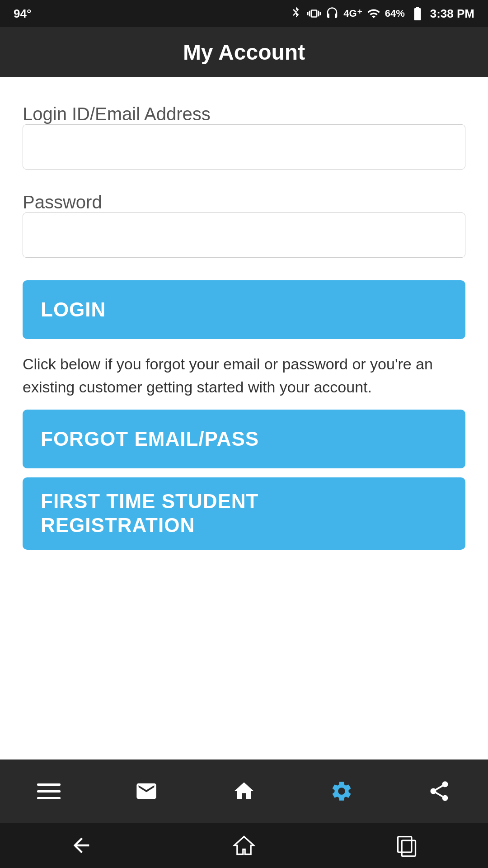 Image resolution: width=488 pixels, height=868 pixels. Describe the element at coordinates (452, 14) in the screenshot. I see `time: 3:38 PM` at that location.